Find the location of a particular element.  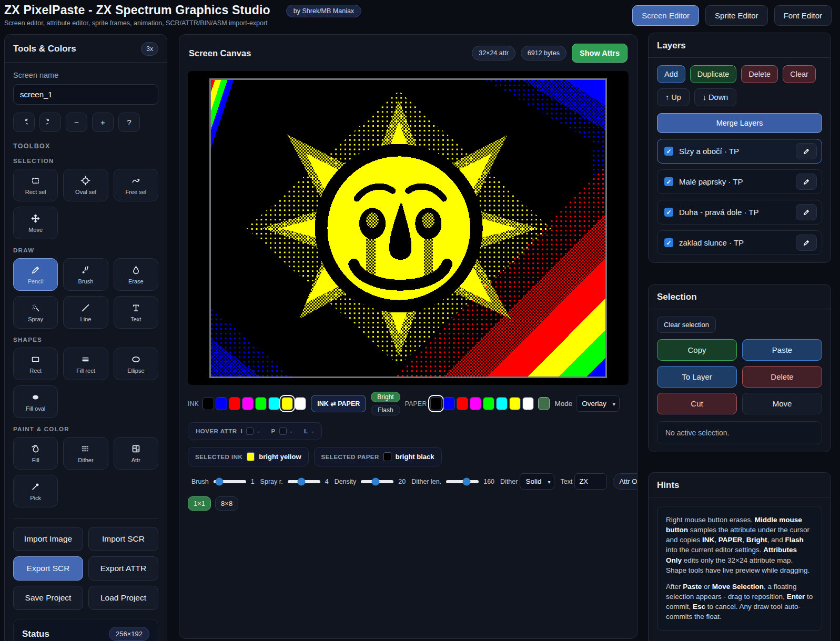

load-project-button: Load Project is located at coordinates (123, 598).